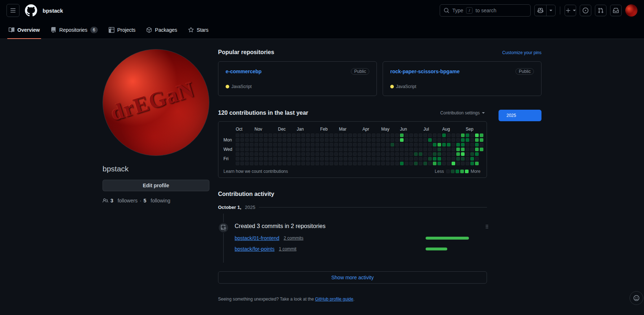 The width and height of the screenshot is (644, 315). I want to click on commit-count-link: 2 commits, so click(294, 238).